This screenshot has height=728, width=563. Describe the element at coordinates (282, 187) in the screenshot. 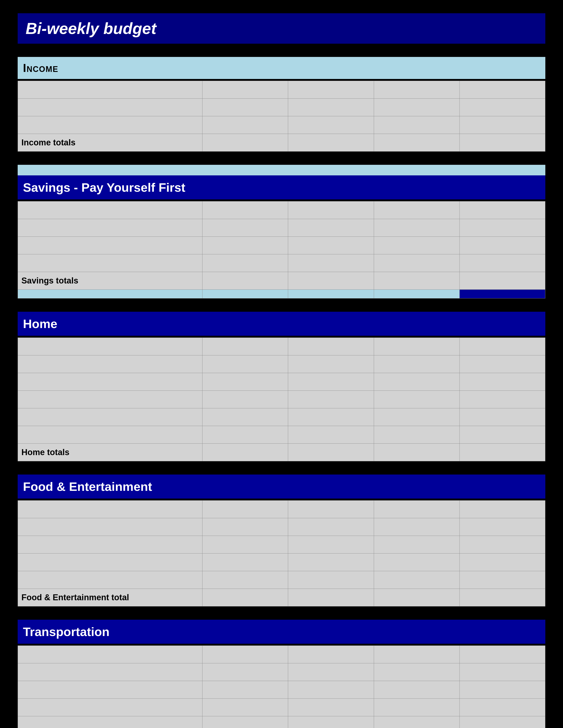

I see `savings-header-label: Savings - Pay Yourself First` at that location.